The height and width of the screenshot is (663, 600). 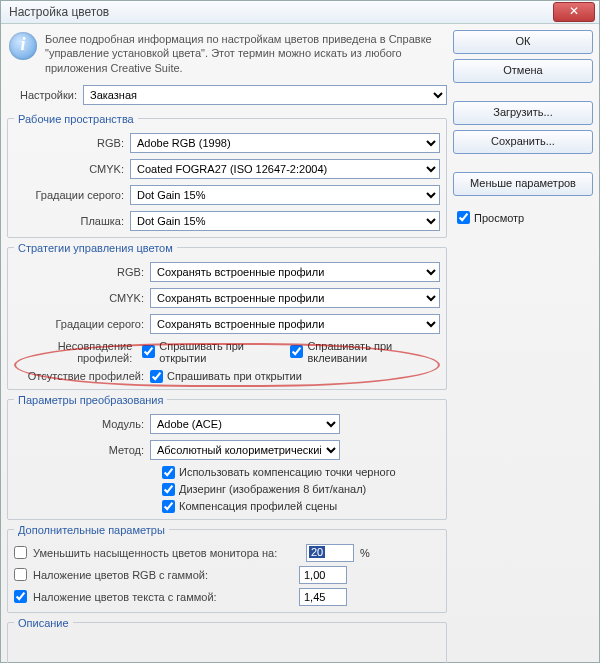 What do you see at coordinates (79, 424) in the screenshot?
I see `engine-label: Модуль:` at bounding box center [79, 424].